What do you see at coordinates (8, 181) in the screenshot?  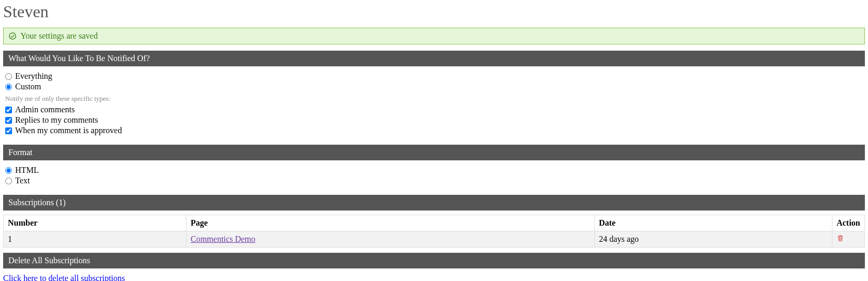 I see `radio-text` at bounding box center [8, 181].